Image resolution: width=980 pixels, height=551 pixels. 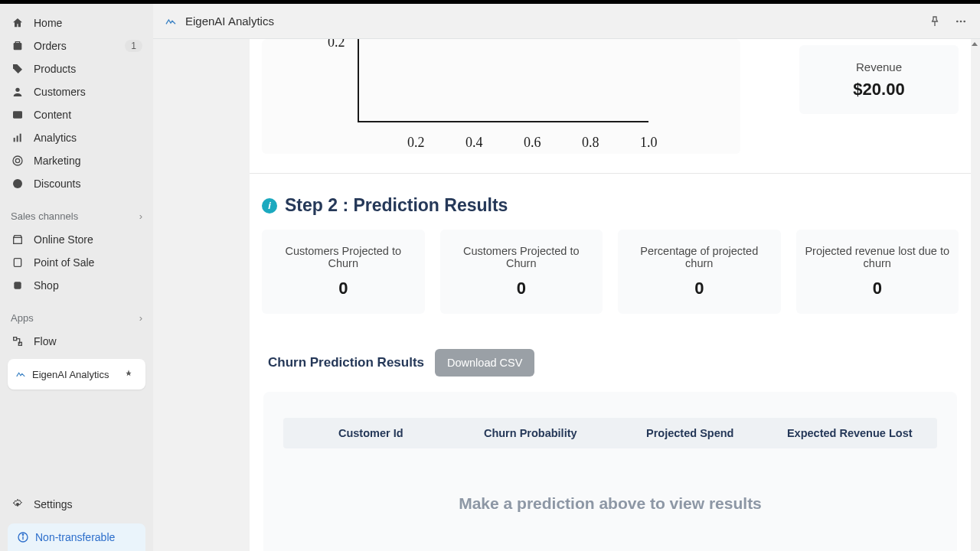 What do you see at coordinates (77, 537) in the screenshot?
I see `nontransferable-banner: Non-transferable` at bounding box center [77, 537].